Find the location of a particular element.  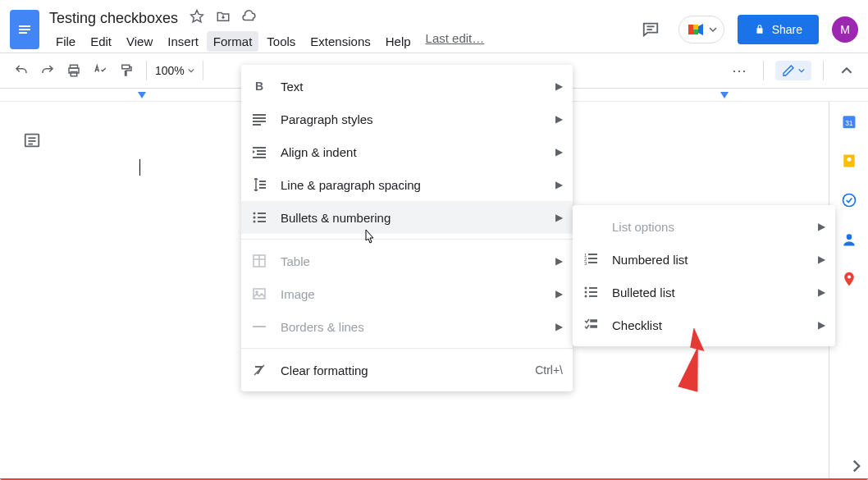

line-spacing-icon is located at coordinates (259, 185).